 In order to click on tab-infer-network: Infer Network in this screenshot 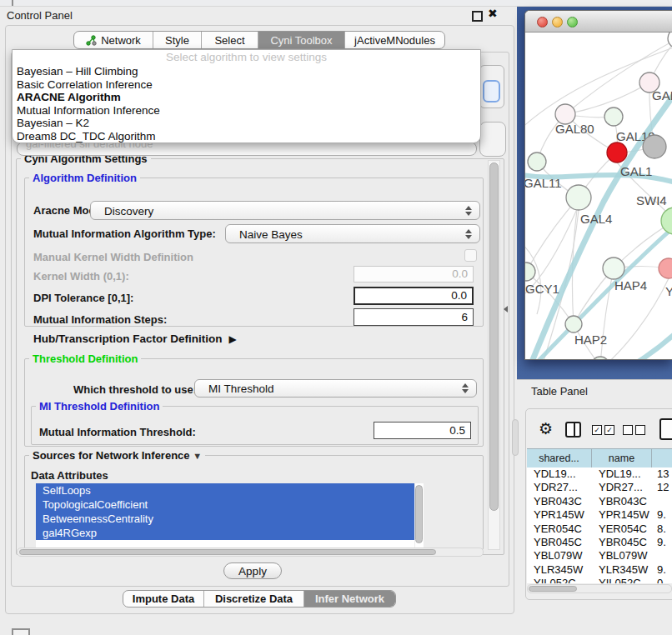, I will do `click(349, 598)`.